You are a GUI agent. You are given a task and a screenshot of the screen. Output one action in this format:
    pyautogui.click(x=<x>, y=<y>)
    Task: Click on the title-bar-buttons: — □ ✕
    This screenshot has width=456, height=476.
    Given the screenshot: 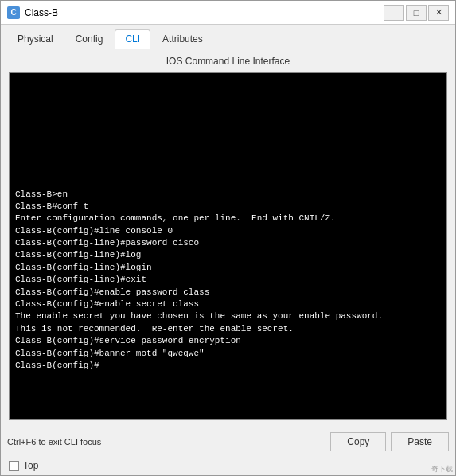 What is the action you would take?
    pyautogui.click(x=416, y=13)
    